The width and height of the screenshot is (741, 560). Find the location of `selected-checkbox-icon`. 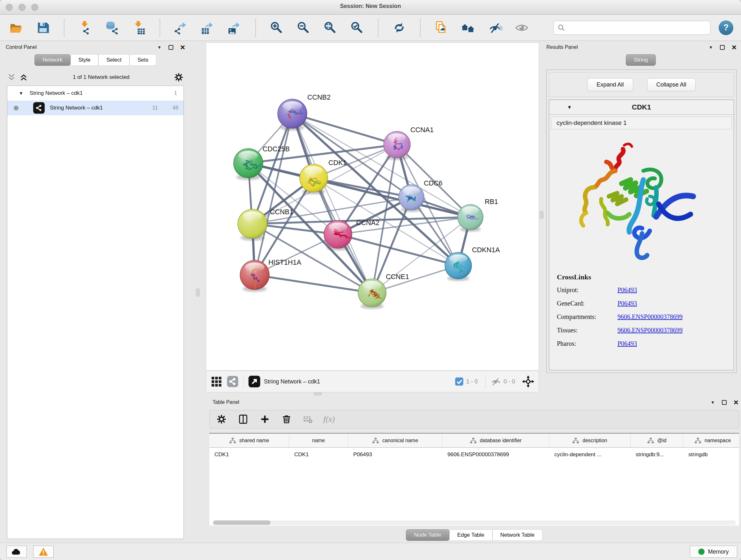

selected-checkbox-icon is located at coordinates (459, 381).